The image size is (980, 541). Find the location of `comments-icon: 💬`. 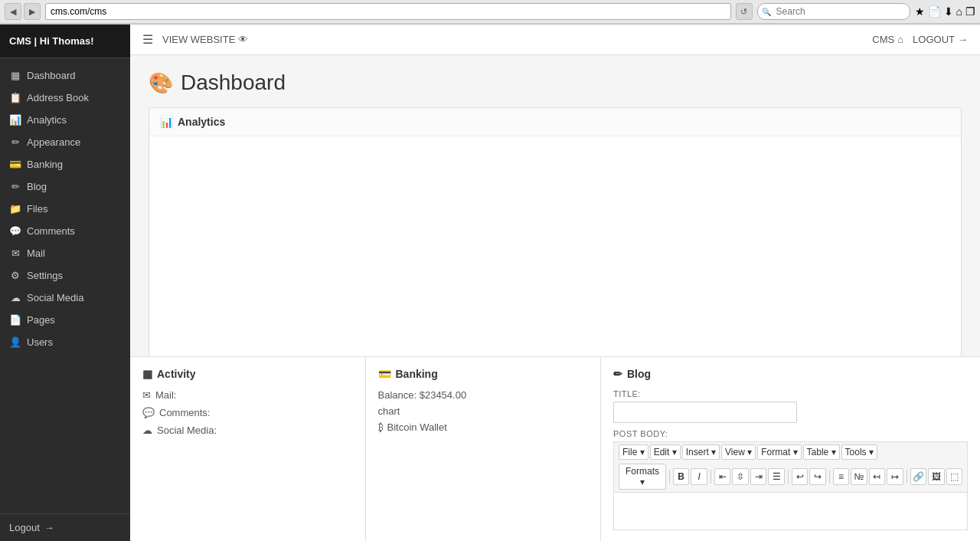

comments-icon: 💬 is located at coordinates (15, 231).